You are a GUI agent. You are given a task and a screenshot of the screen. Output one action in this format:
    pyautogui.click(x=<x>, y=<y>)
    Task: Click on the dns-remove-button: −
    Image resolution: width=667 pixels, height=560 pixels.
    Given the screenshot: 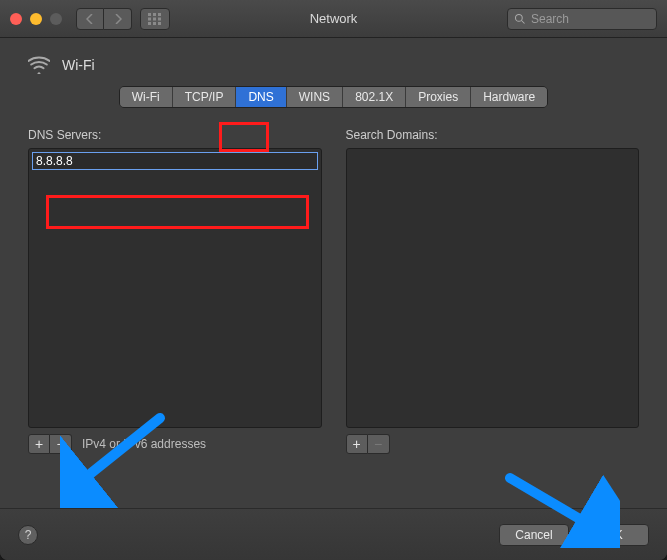 What is the action you would take?
    pyautogui.click(x=61, y=444)
    